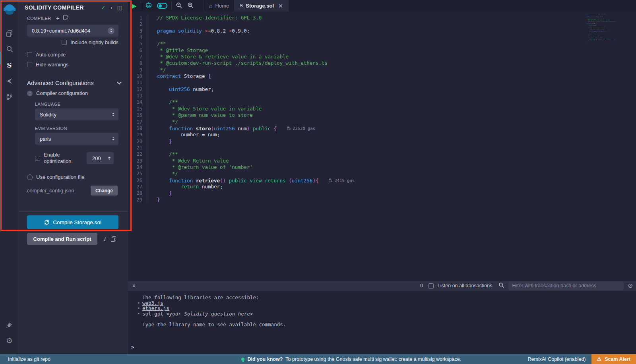  What do you see at coordinates (301, 128) in the screenshot?
I see `gas-estimate-badge: 22520 gas` at bounding box center [301, 128].